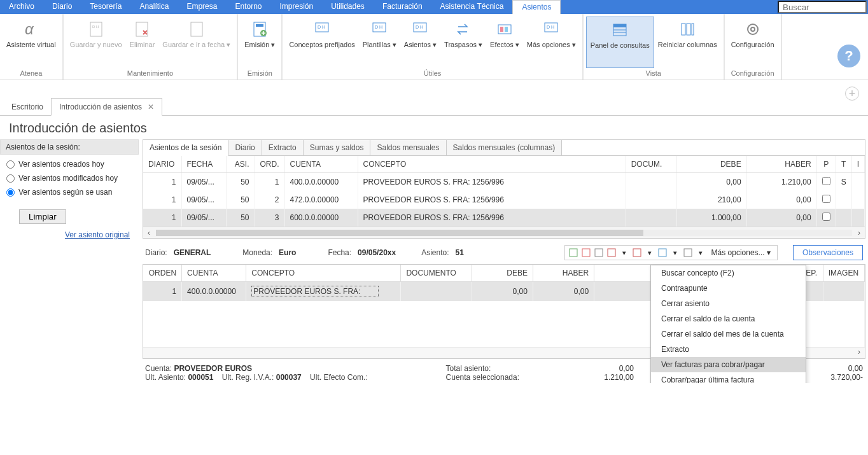 The height and width of the screenshot is (455, 868). I want to click on menu-entorno: Entorno, so click(248, 7).